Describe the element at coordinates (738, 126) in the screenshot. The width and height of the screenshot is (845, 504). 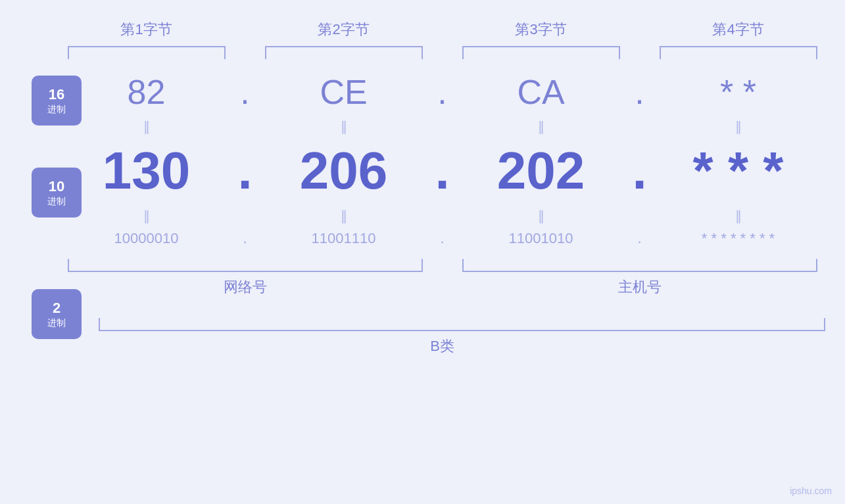
I see `eq-4: ‖` at that location.